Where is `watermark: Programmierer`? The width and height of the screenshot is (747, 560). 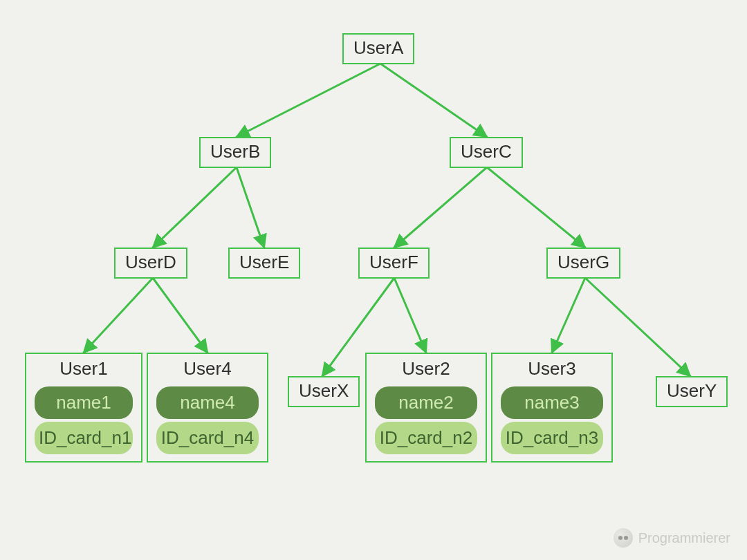
watermark: Programmierer is located at coordinates (672, 538).